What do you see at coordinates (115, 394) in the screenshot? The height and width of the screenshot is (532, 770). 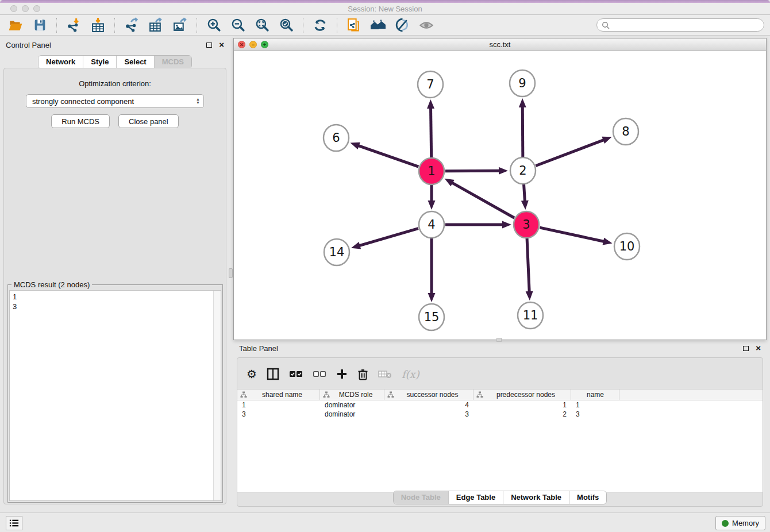 I see `mcds-result-groupbox: MCDS result (2 nodes) 1 3` at bounding box center [115, 394].